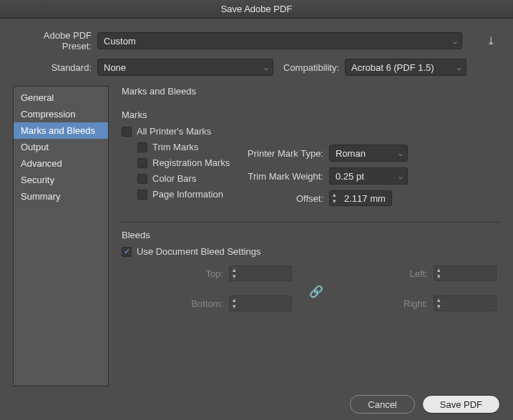 This screenshot has height=420, width=513. I want to click on save-pdf-button-label: Save PDF, so click(461, 405).